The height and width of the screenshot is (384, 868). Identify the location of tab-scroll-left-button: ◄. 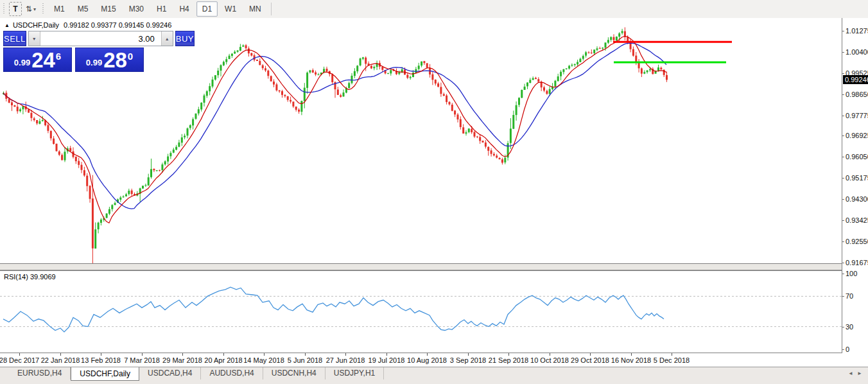
(851, 374).